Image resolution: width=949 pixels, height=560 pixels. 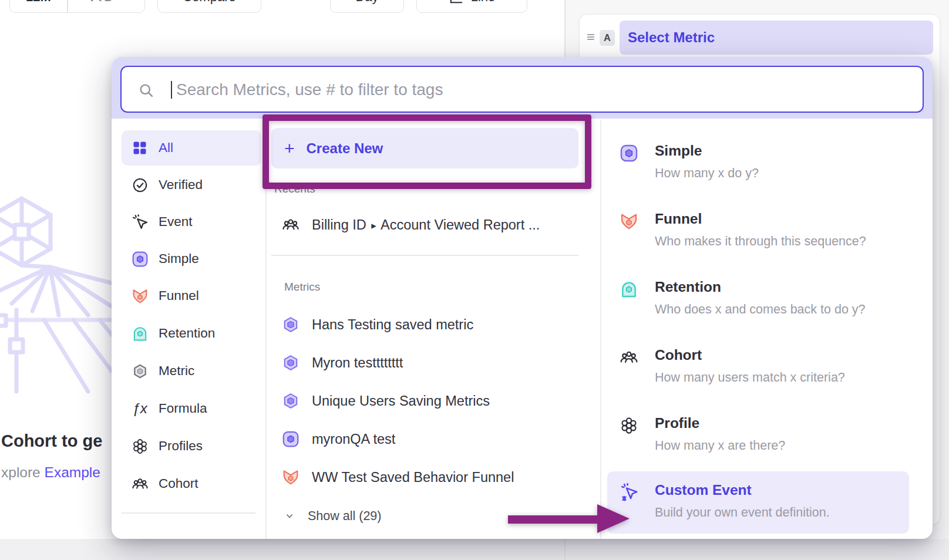 I want to click on cohort-people-icon, so click(x=629, y=357).